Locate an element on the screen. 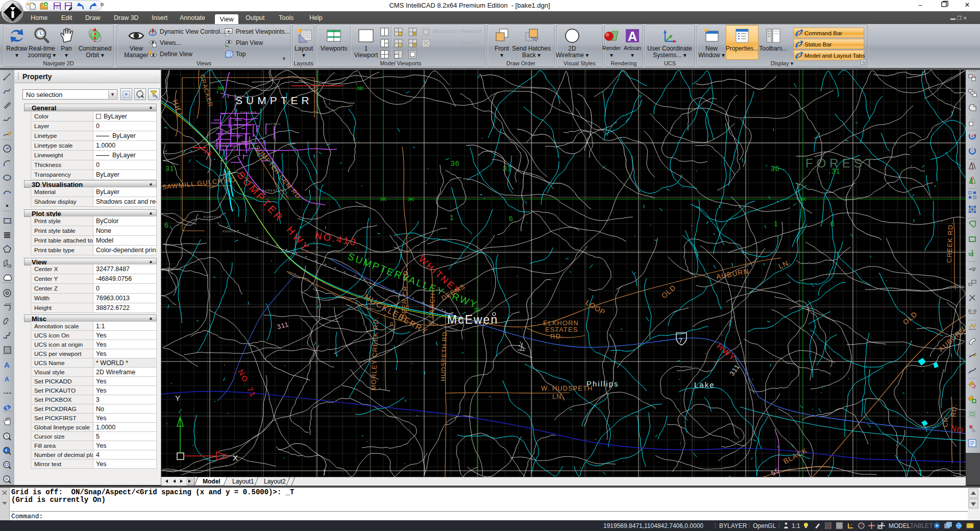 The width and height of the screenshot is (980, 531). svg-text: SUMPTERVALLEY RWY. is located at coordinates (414, 281).